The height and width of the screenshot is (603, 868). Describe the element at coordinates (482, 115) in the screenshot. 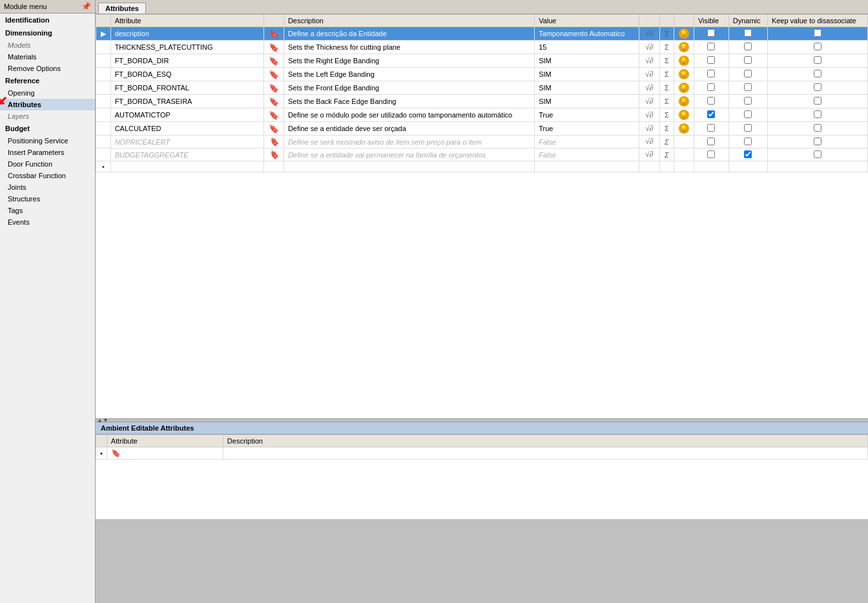

I see `table-row: AUTOMATICTOP🔖Define se o módulo pode ser…` at that location.